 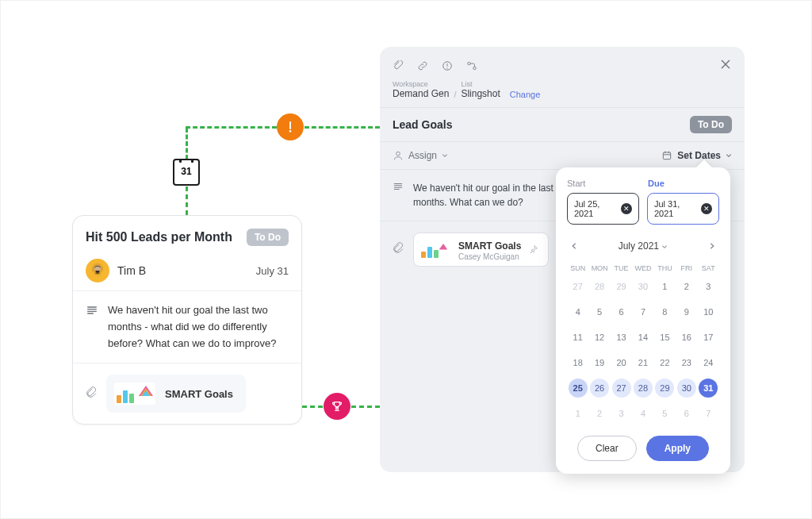 What do you see at coordinates (273, 271) in the screenshot?
I see `due-date: July 31` at bounding box center [273, 271].